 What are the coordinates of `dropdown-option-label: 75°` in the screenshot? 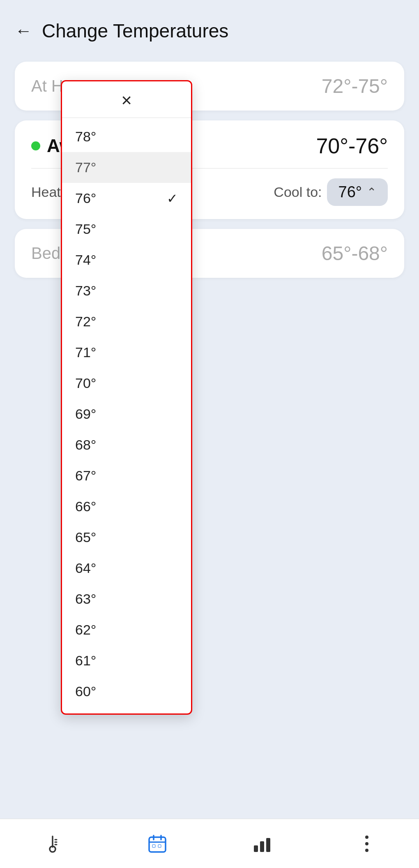 It's located at (85, 229).